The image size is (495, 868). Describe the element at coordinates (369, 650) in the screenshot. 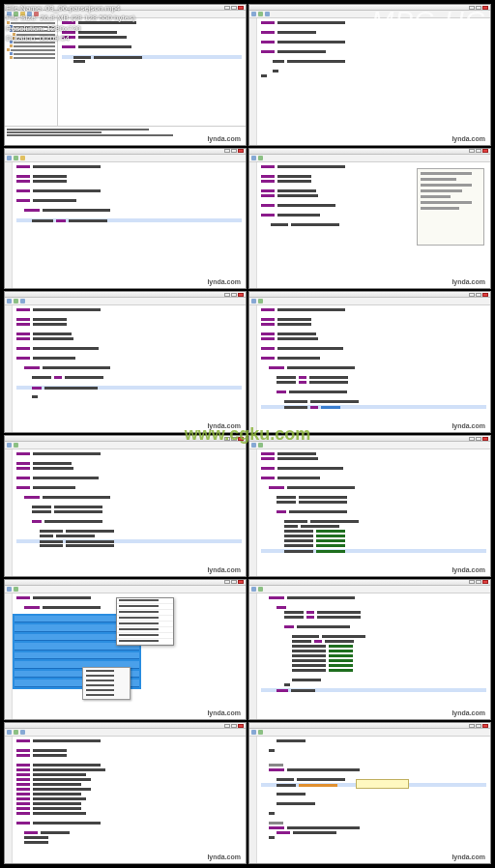

I see `thumbnail-9: lynda.com` at that location.